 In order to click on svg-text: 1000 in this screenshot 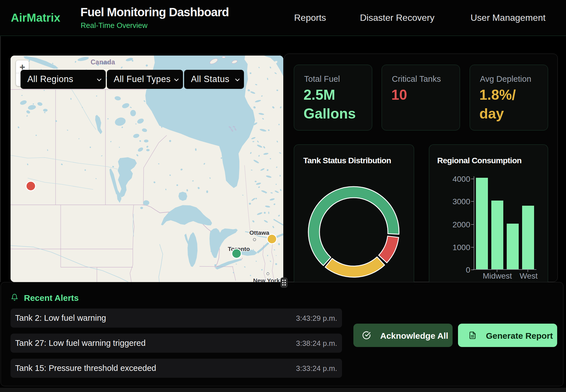, I will do `click(461, 247)`.